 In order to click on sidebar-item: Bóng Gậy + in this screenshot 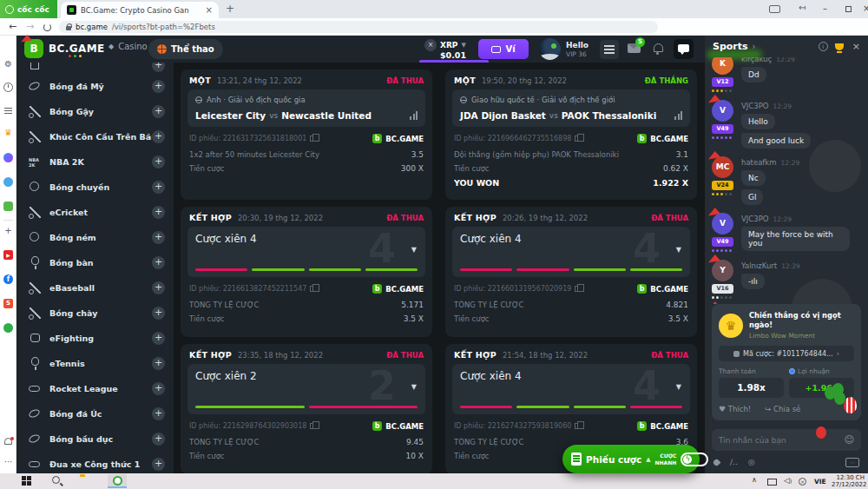, I will do `click(95, 111)`.